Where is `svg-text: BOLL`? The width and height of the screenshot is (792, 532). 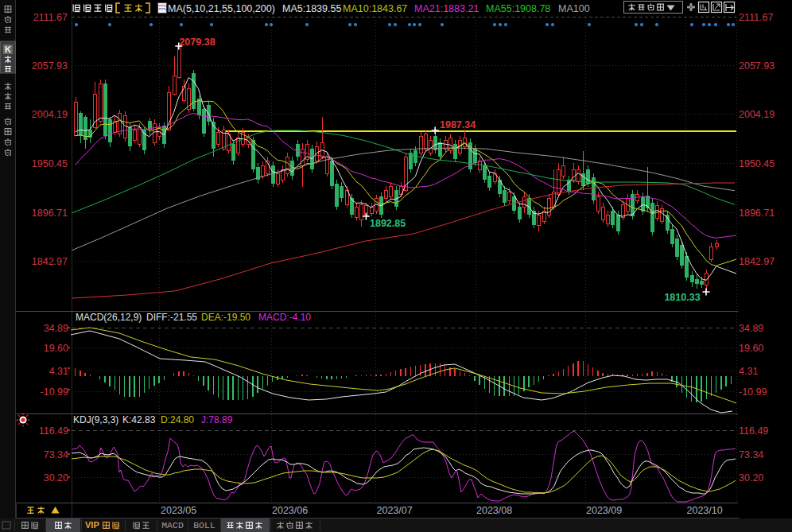
svg-text: BOLL is located at coordinates (204, 525).